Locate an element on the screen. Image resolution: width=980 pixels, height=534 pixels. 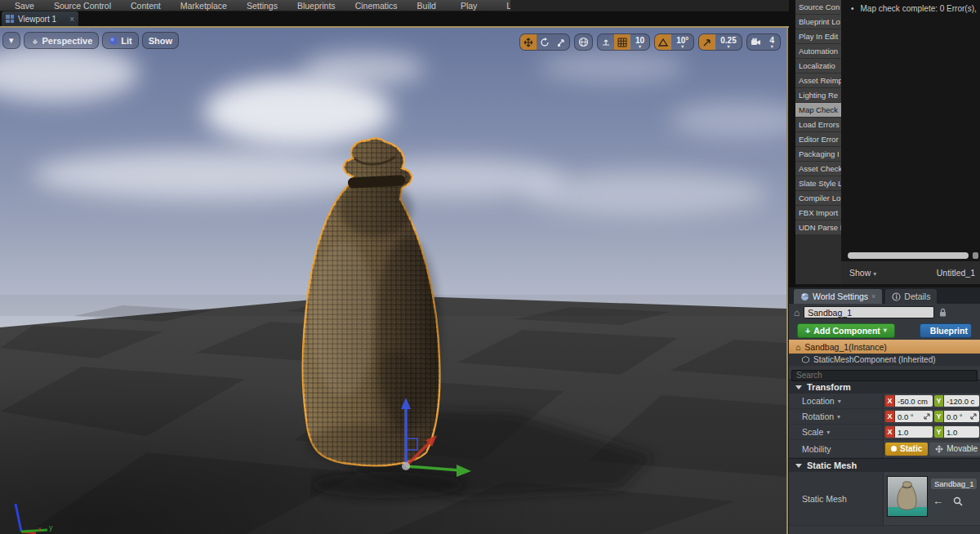
static-mesh-thumbnail is located at coordinates (907, 496).